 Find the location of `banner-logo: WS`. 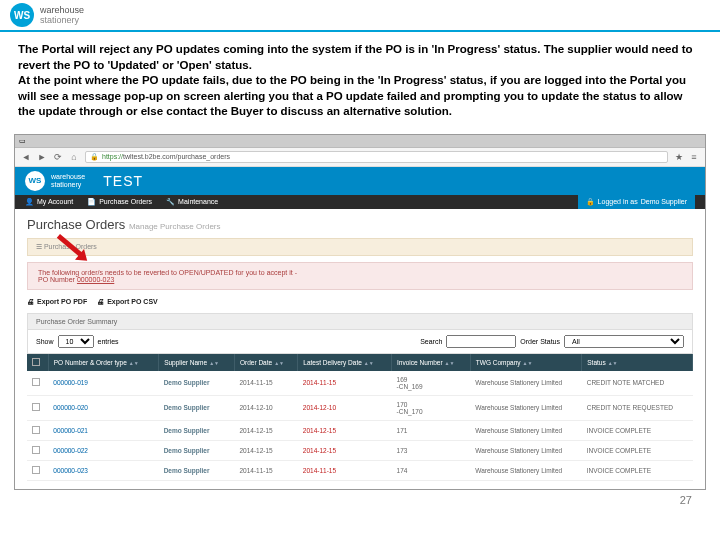

banner-logo: WS is located at coordinates (35, 181).